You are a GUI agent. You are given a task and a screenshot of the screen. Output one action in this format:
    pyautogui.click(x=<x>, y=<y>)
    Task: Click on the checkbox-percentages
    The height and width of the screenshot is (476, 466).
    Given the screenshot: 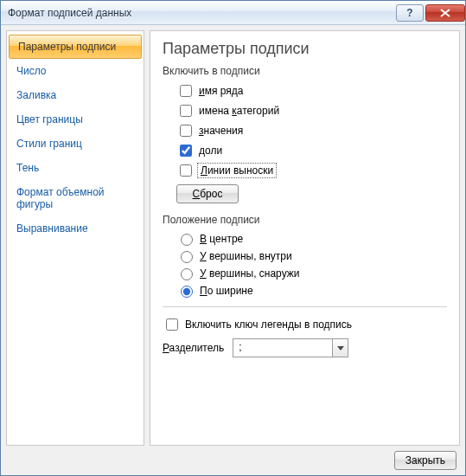 What is the action you would take?
    pyautogui.click(x=186, y=151)
    